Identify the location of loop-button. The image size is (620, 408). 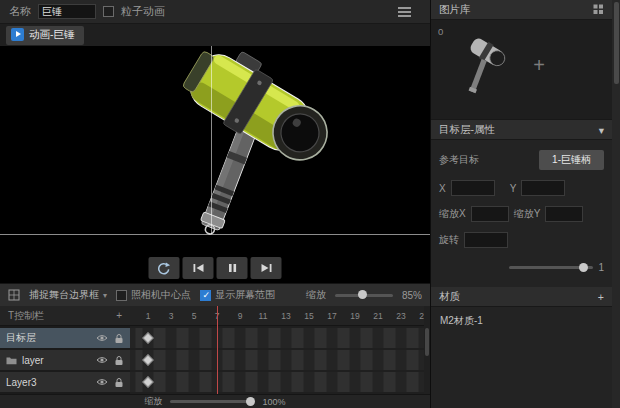
(164, 268).